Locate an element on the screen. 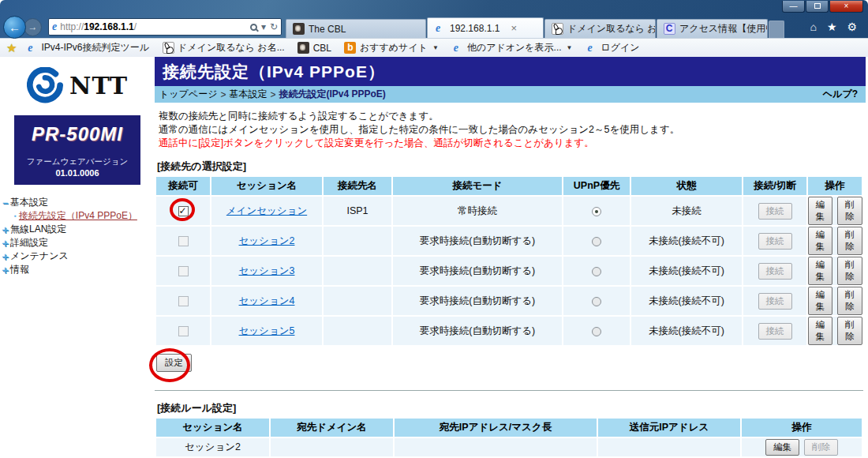 This screenshot has height=458, width=868. cbl-icon is located at coordinates (304, 48).